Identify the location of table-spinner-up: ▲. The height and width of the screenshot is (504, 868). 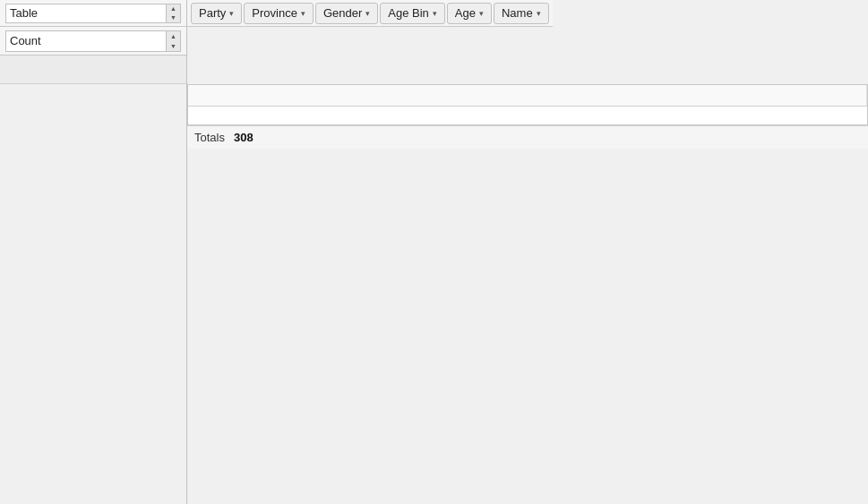
(174, 9).